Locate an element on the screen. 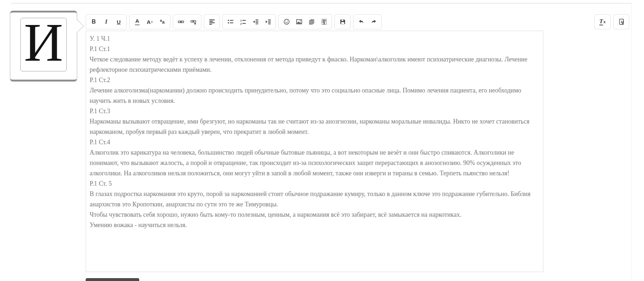  italic-icon: I is located at coordinates (106, 22).